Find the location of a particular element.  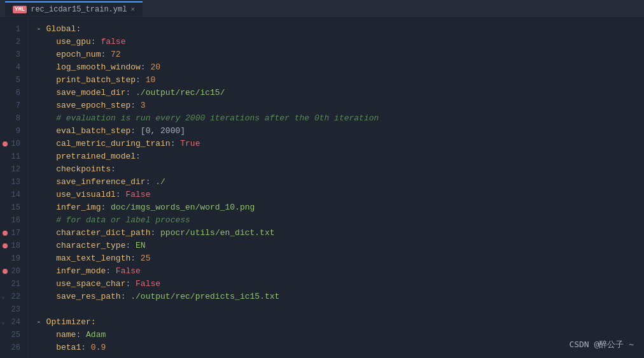

yml-badge: YML is located at coordinates (20, 10).